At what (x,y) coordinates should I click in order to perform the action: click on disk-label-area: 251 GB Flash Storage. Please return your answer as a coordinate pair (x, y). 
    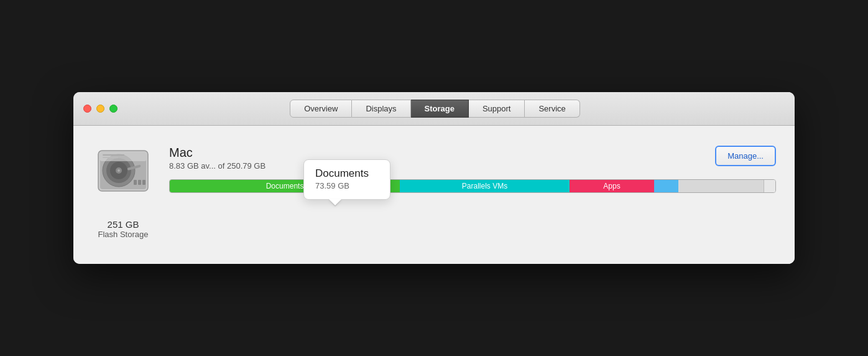
    Looking at the image, I should click on (123, 229).